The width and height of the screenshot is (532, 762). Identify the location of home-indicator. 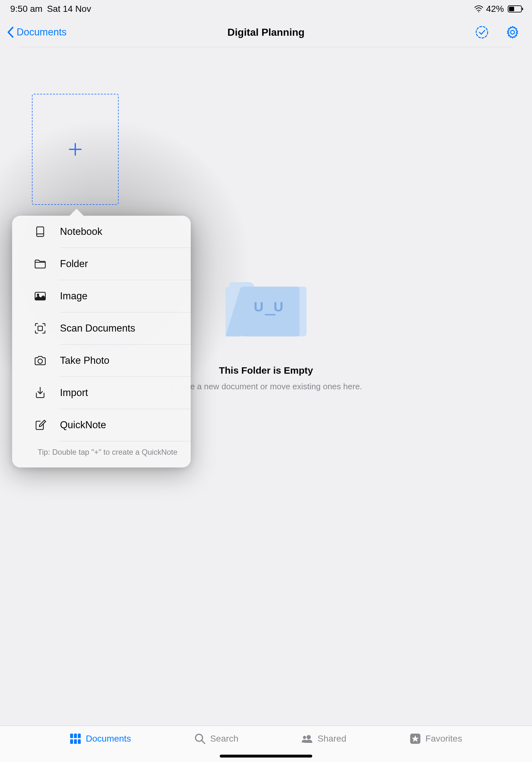
(266, 756).